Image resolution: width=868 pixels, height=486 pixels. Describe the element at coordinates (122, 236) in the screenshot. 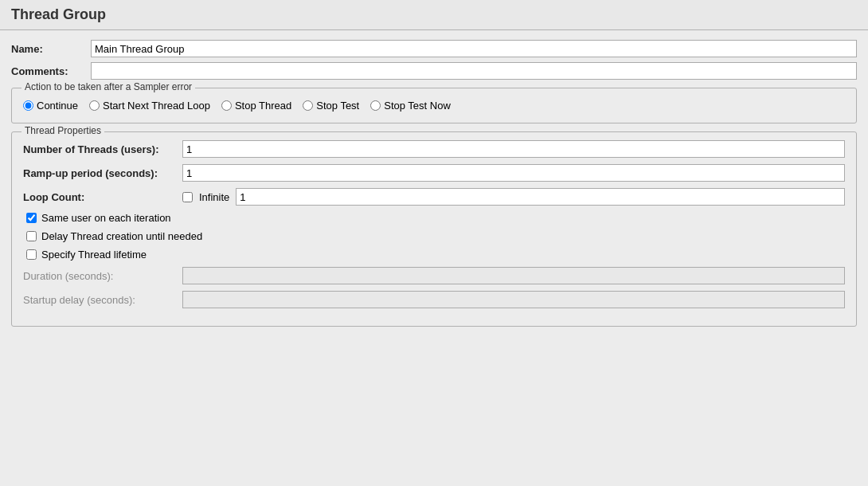

I see `delay-thread-label: Delay Thread creation until needed` at that location.